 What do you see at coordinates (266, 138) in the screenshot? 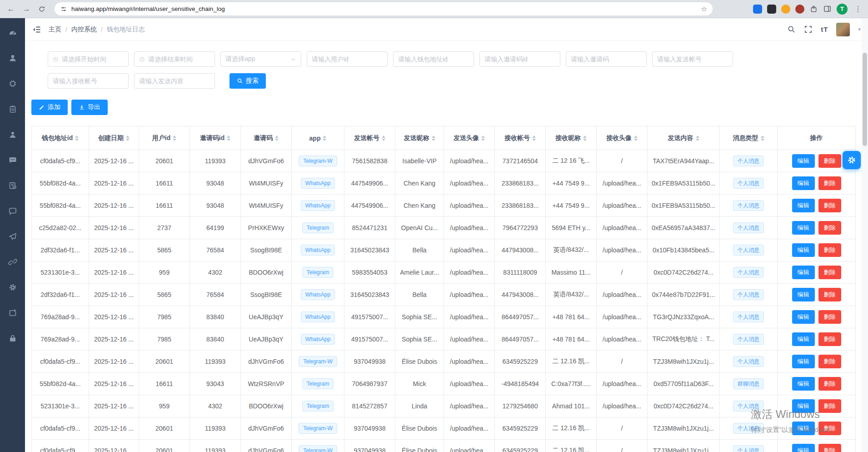
I see `column-header-invite_code: 邀请码` at bounding box center [266, 138].